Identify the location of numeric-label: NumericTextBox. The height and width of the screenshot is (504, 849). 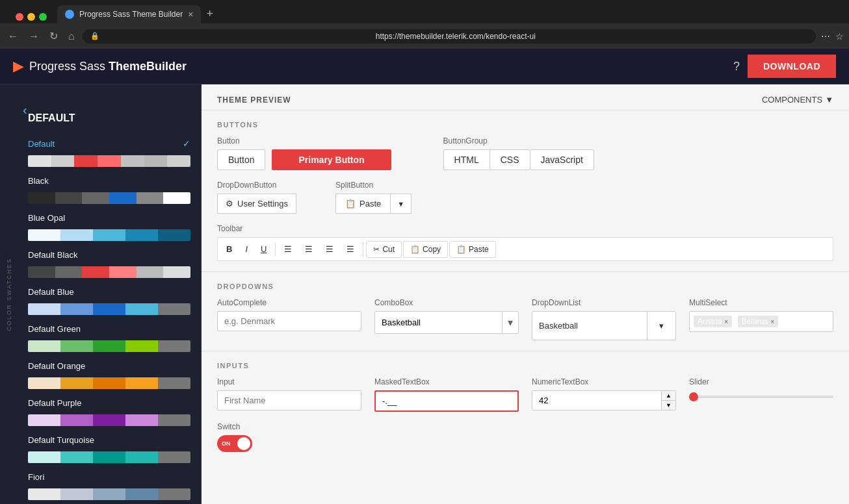
(604, 382).